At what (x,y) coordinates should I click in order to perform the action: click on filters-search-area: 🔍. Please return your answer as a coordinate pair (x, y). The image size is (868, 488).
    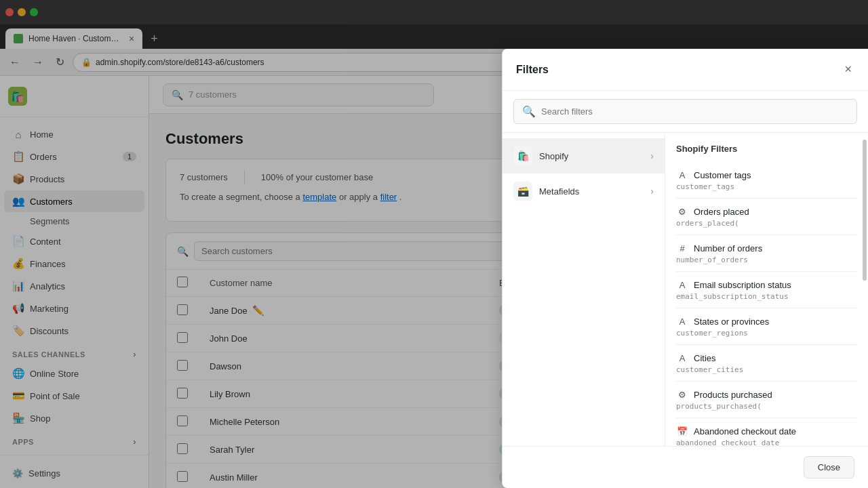
    Looking at the image, I should click on (685, 112).